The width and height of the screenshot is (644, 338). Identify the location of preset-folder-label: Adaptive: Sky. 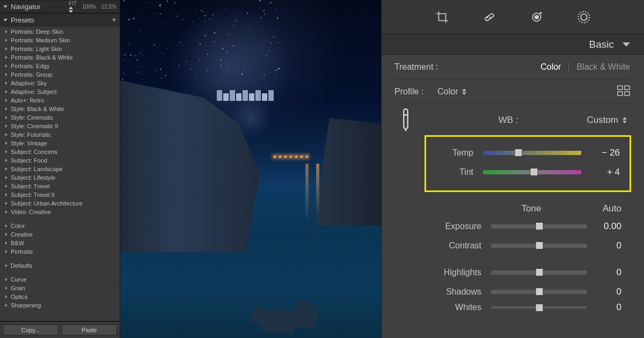
(29, 83).